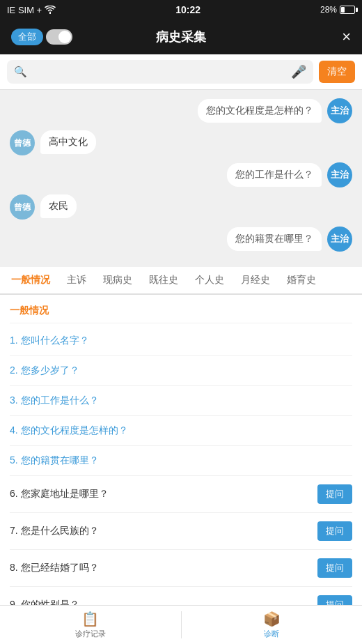  What do you see at coordinates (21, 72) in the screenshot?
I see `search-icon: 🔍` at bounding box center [21, 72].